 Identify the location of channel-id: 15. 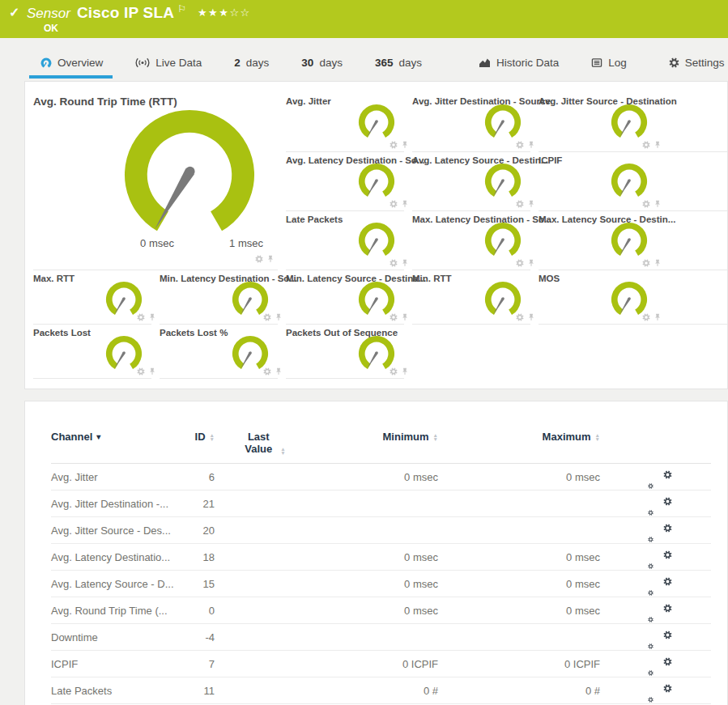
(185, 584).